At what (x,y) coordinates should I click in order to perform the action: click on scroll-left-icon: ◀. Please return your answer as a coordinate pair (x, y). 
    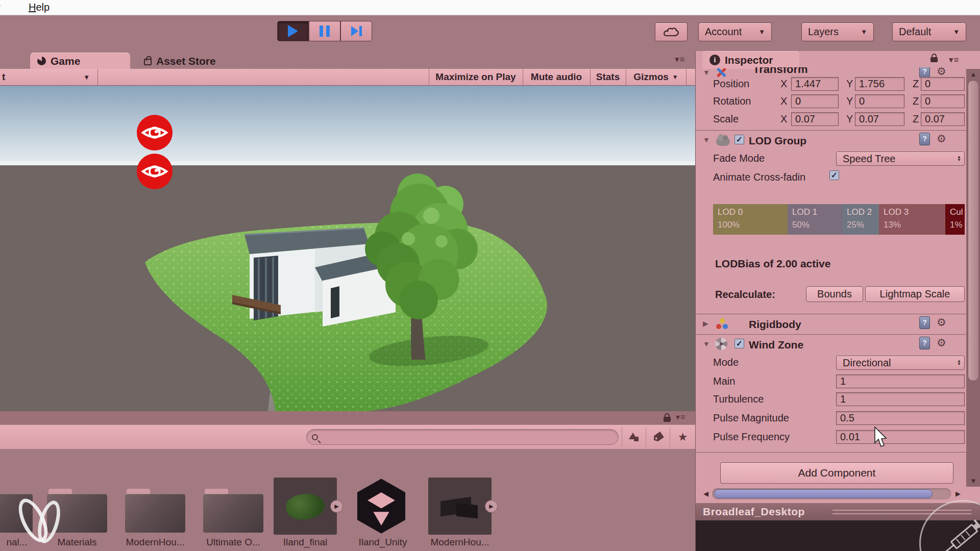
    Looking at the image, I should click on (706, 494).